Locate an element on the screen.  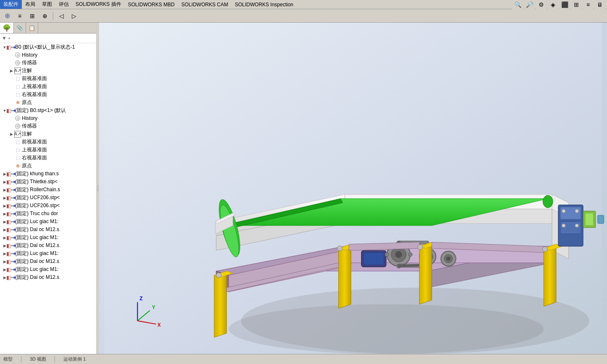
tree-node-icon: A↗ is located at coordinates (18, 134).